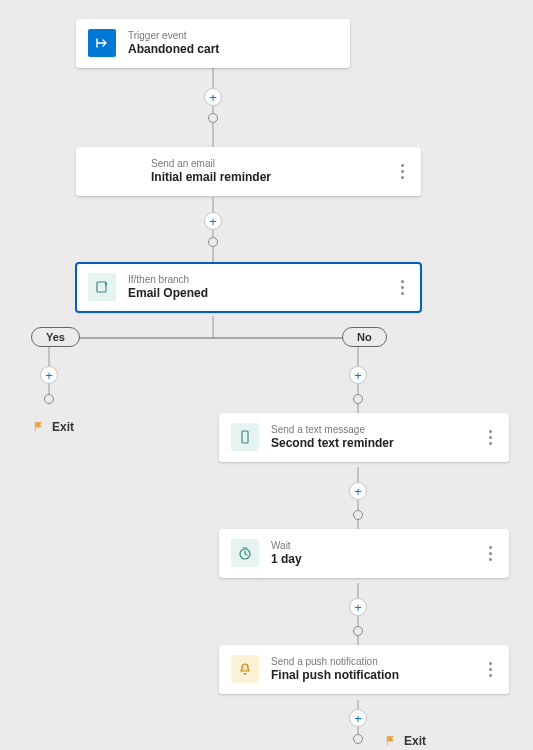 Image resolution: width=533 pixels, height=750 pixels. I want to click on sms-node: Send a text message Second text reminder, so click(364, 438).